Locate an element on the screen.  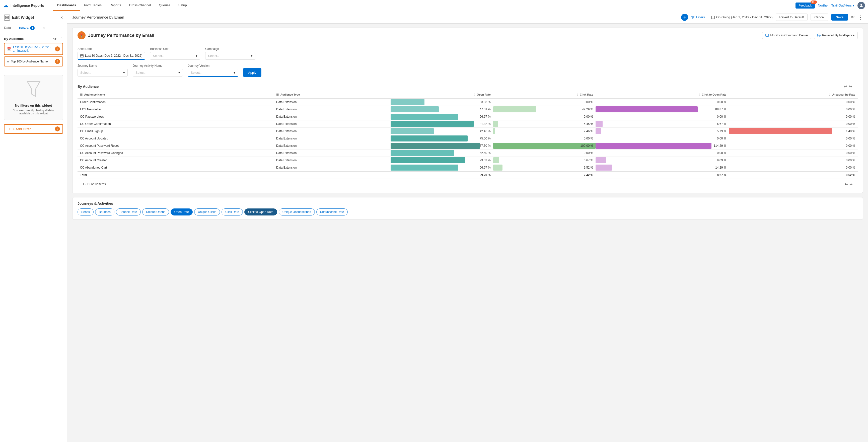
journey-version-select: Select.. ▾ is located at coordinates (213, 73).